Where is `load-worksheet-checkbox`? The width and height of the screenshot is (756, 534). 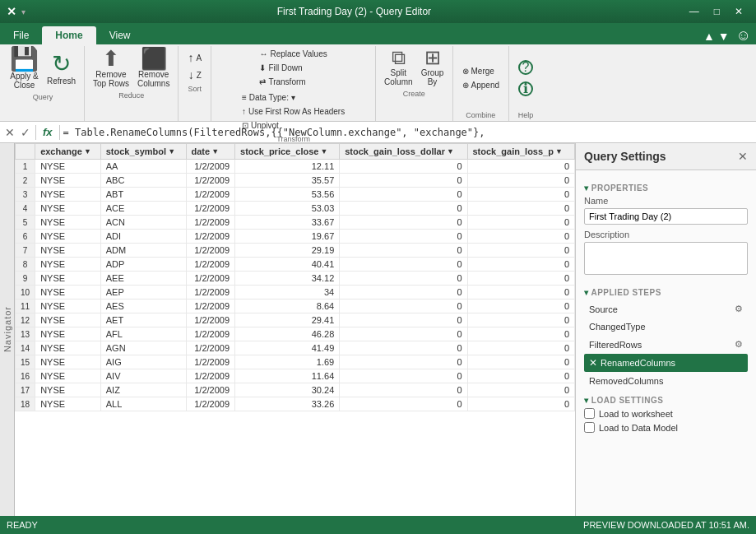 load-worksheet-checkbox is located at coordinates (589, 413).